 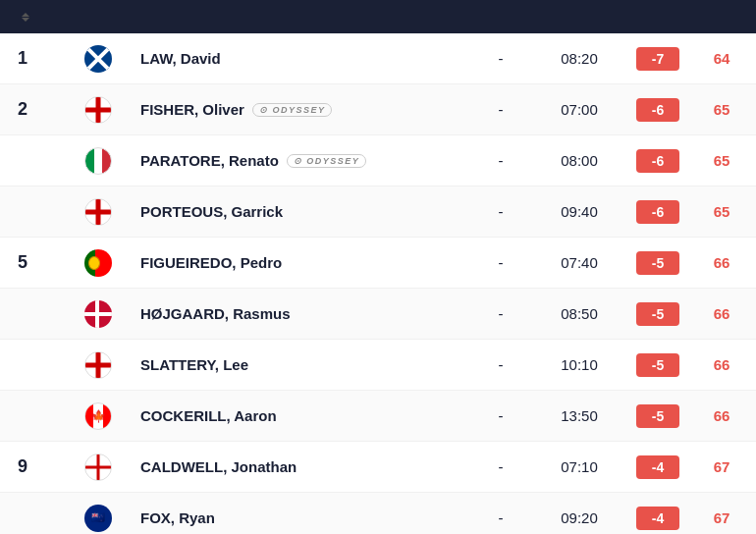 I want to click on player-name: HØJGAARD, Rasmus, so click(x=297, y=314).